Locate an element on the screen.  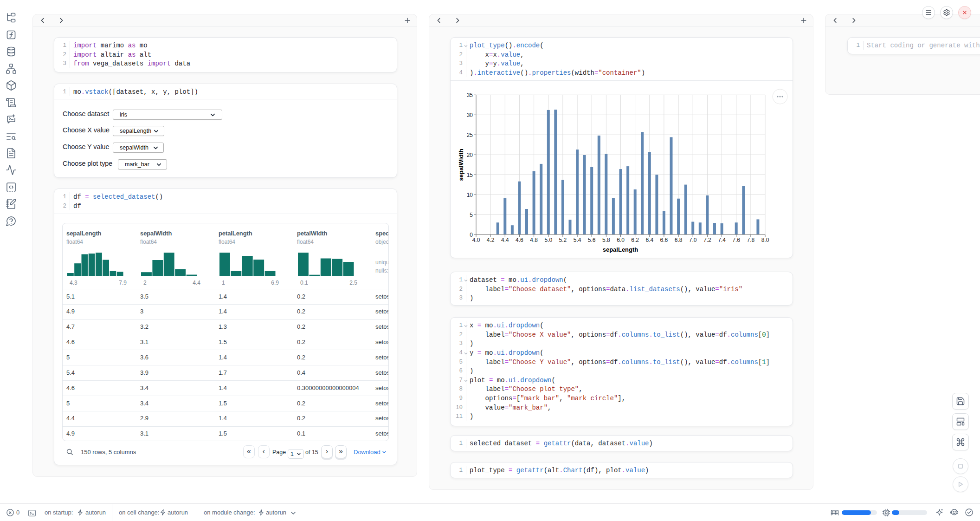
svg-text: 7.0 is located at coordinates (693, 240).